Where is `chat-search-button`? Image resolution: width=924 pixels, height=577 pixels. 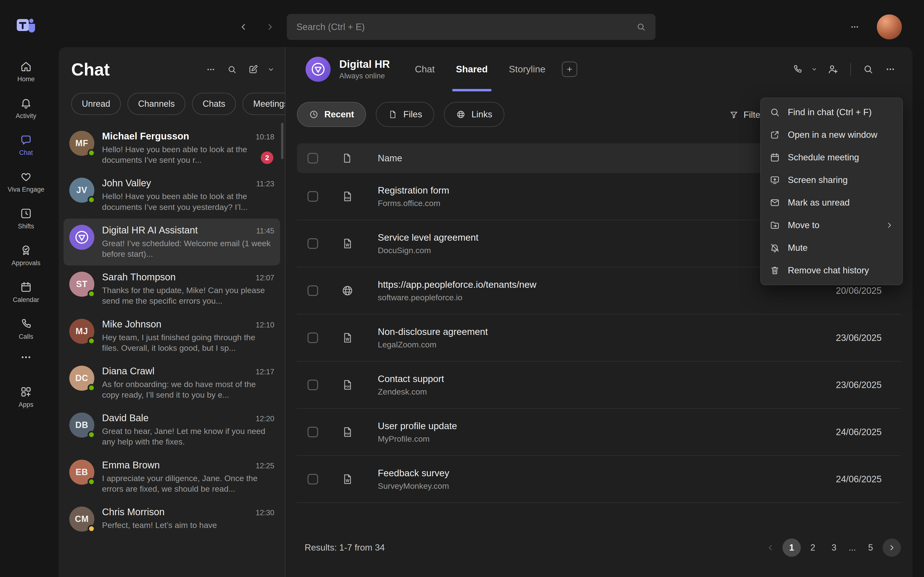
chat-search-button is located at coordinates (232, 69).